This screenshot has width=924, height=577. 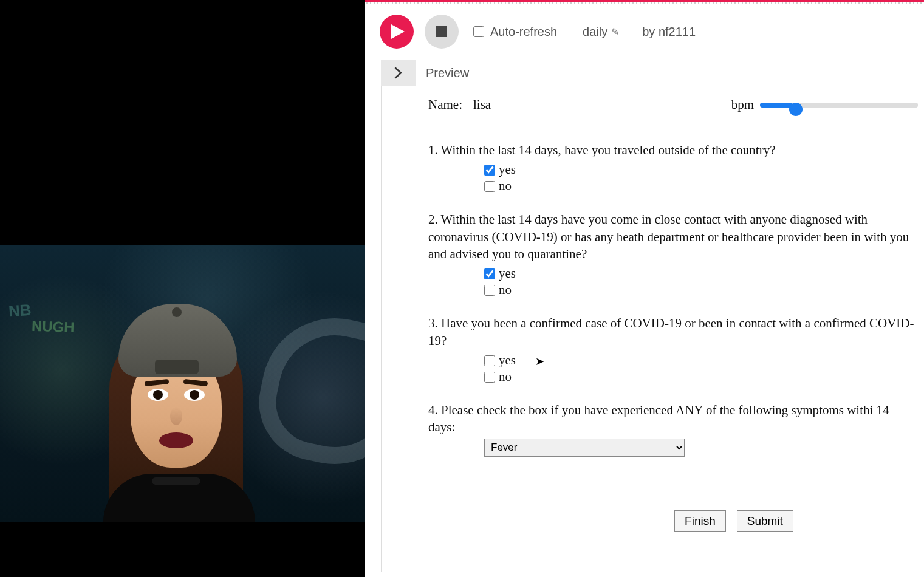 What do you see at coordinates (825, 104) in the screenshot?
I see `bpm-control: bpm` at bounding box center [825, 104].